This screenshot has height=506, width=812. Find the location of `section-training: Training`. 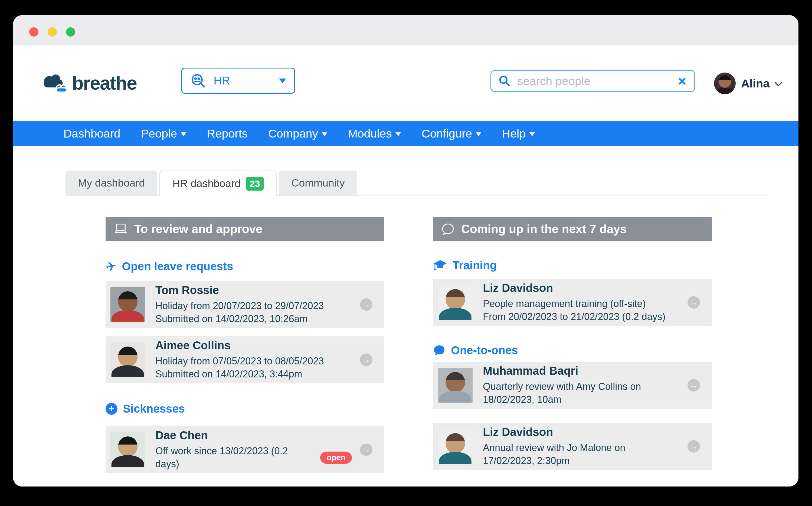

section-training: Training is located at coordinates (572, 265).